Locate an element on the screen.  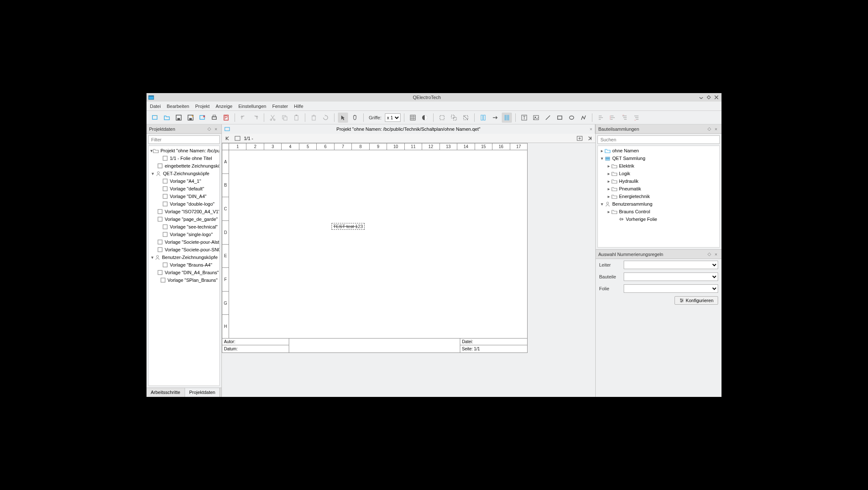
project-tree: ▾Projekt "ohne Namen: /bc/publi...1/1 - … is located at coordinates (184, 266).